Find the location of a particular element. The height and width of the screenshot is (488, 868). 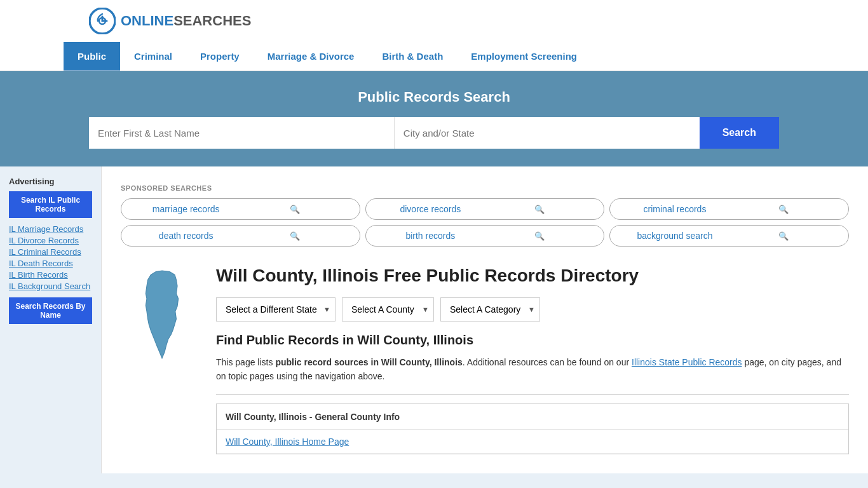

sponsored-tag-background: background search 🔍 is located at coordinates (729, 236).